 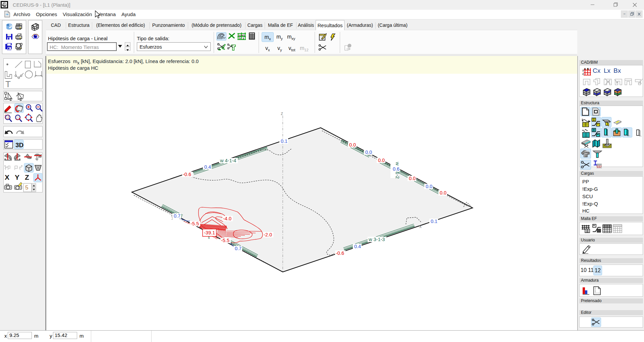 I want to click on svg-text: w 3-1-3, so click(x=376, y=239).